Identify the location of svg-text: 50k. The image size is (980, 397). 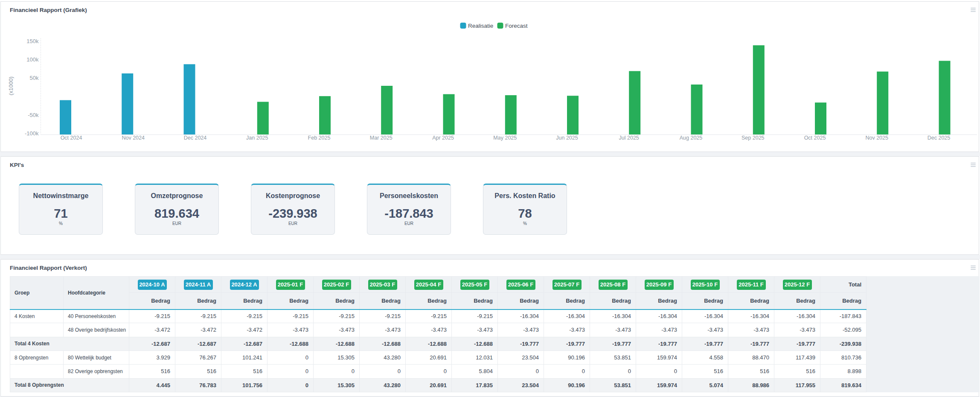
(34, 78).